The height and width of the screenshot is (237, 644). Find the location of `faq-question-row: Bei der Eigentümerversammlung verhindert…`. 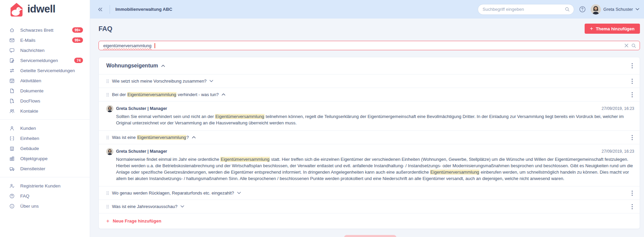

faq-question-row: Bei der Eigentümerversammlung verhindert… is located at coordinates (369, 94).